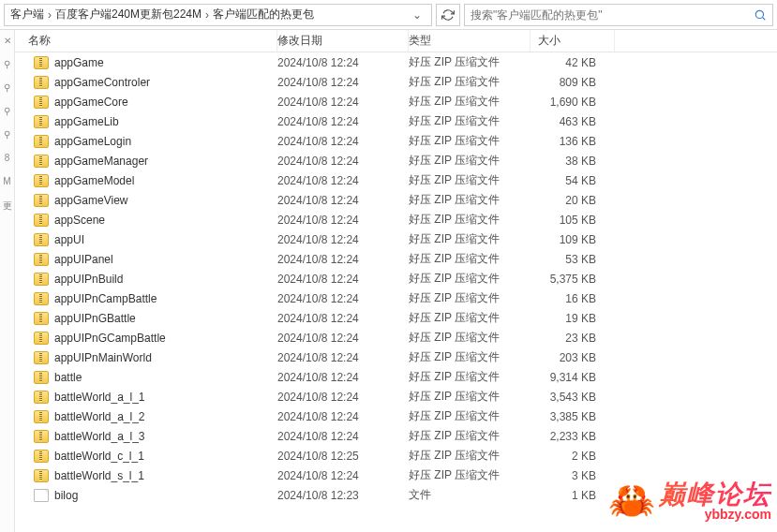 Image resolution: width=777 pixels, height=532 pixels. I want to click on file-row: battleWorld_a_l_22024/10/8 12:24好压 ZIP 压…, so click(396, 416).